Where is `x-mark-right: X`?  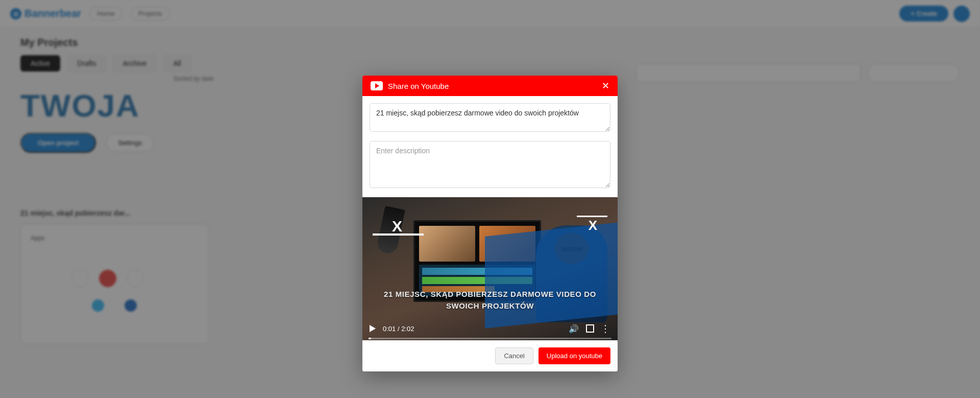 x-mark-right: X is located at coordinates (593, 226).